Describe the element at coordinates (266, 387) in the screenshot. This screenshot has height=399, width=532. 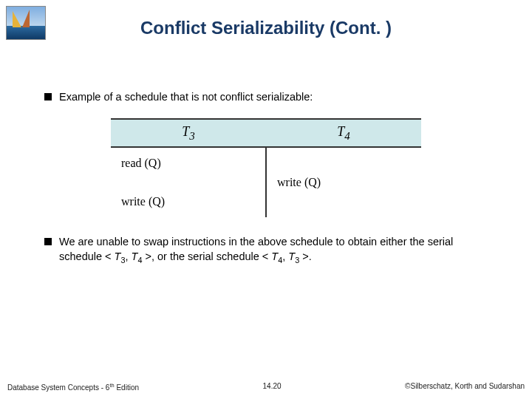
I see `slide-footer: Database System Concepts - 6th Edition 1…` at that location.